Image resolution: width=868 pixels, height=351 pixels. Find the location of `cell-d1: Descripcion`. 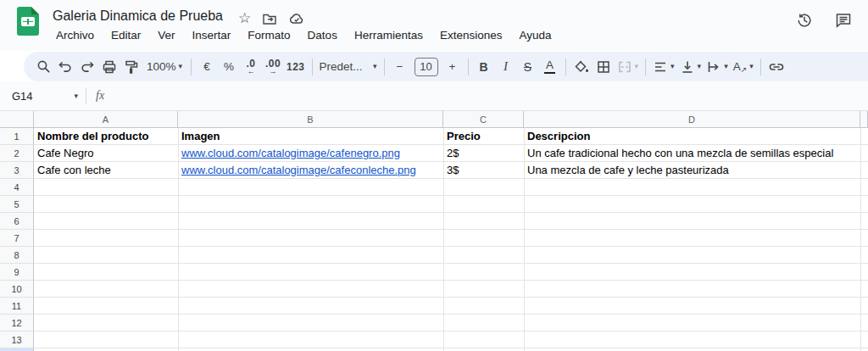

cell-d1: Descripcion is located at coordinates (692, 136).